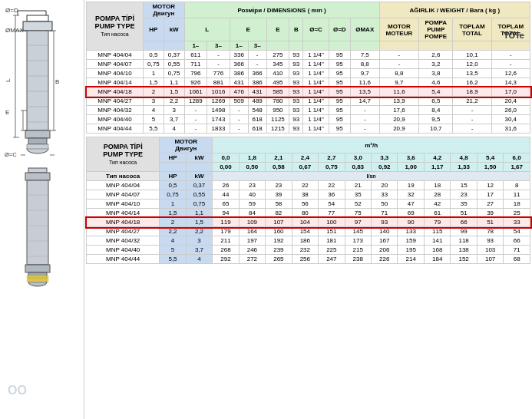  What do you see at coordinates (115, 111) in the screenshot?
I see `table1-row-6-cell-0: MNP 404/32` at bounding box center [115, 111].